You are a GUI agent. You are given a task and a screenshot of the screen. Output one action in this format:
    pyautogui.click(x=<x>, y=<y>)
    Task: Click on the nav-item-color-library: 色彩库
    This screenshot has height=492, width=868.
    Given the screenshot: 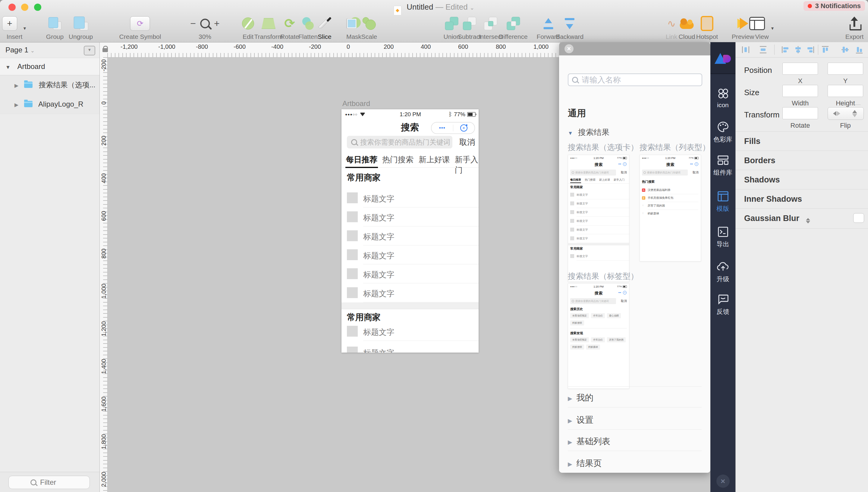 What is the action you would take?
    pyautogui.click(x=723, y=132)
    